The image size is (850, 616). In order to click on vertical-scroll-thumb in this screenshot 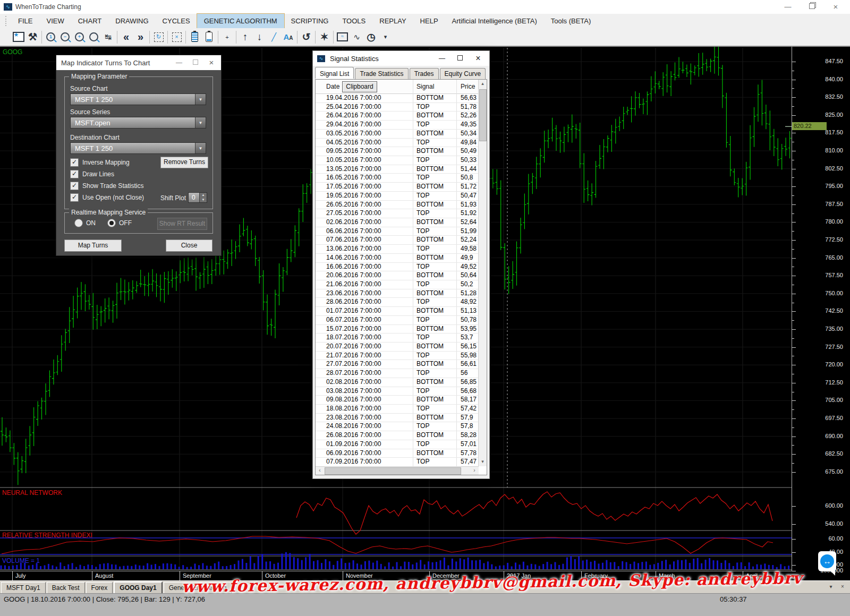, I will do `click(483, 115)`.